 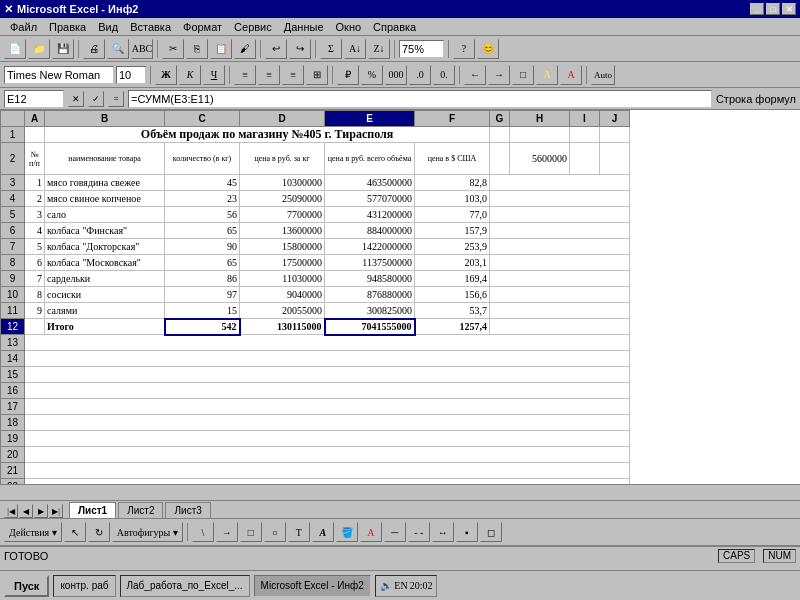 What do you see at coordinates (500, 159) in the screenshot?
I see `cell-G2` at bounding box center [500, 159].